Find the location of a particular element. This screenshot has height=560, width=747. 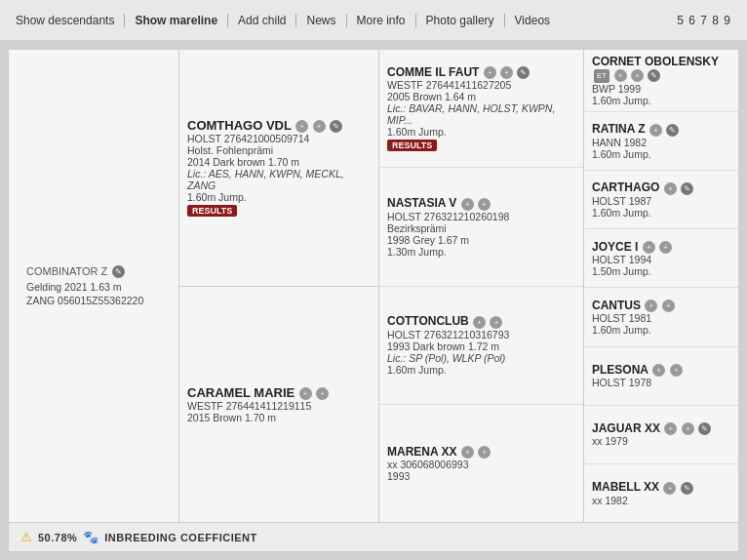

sire-detail1: Holst. Fohlenprämi is located at coordinates (279, 150).